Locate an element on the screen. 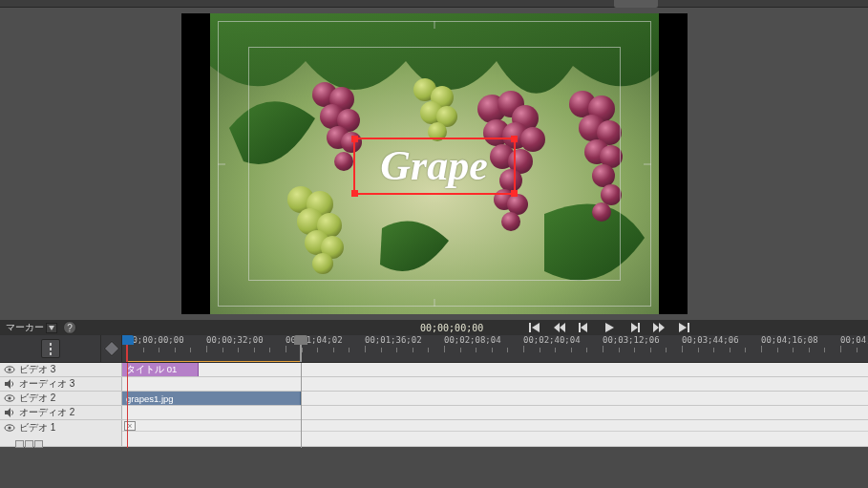  track-lane-video-2: grapes1.jpg is located at coordinates (495, 398).